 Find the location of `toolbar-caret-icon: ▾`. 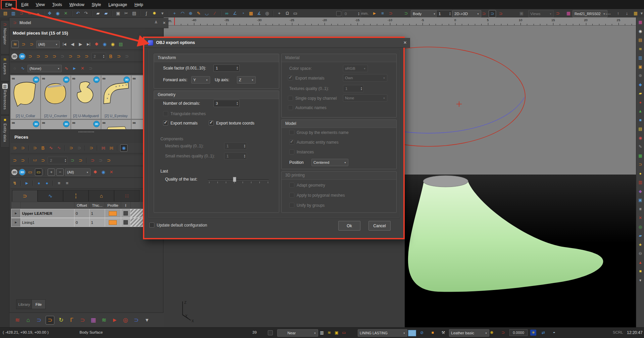

toolbar-caret-icon: ▾ is located at coordinates (641, 13).